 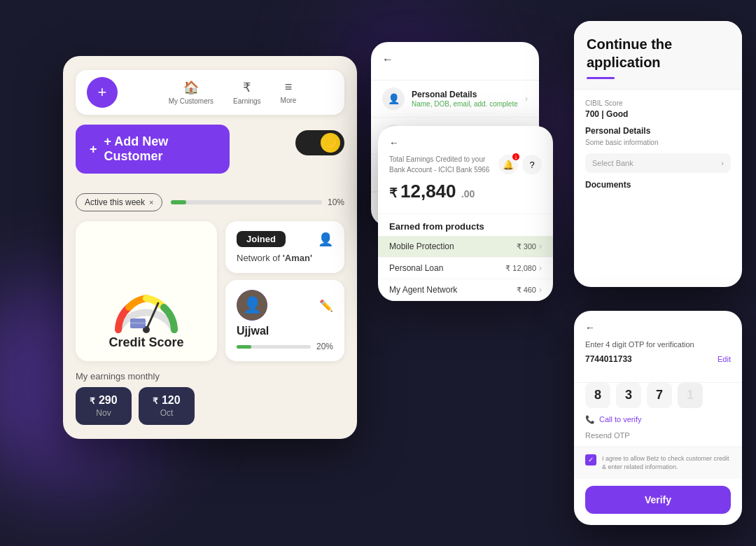 I want to click on credit-score-label: Credit Score, so click(x=146, y=343).